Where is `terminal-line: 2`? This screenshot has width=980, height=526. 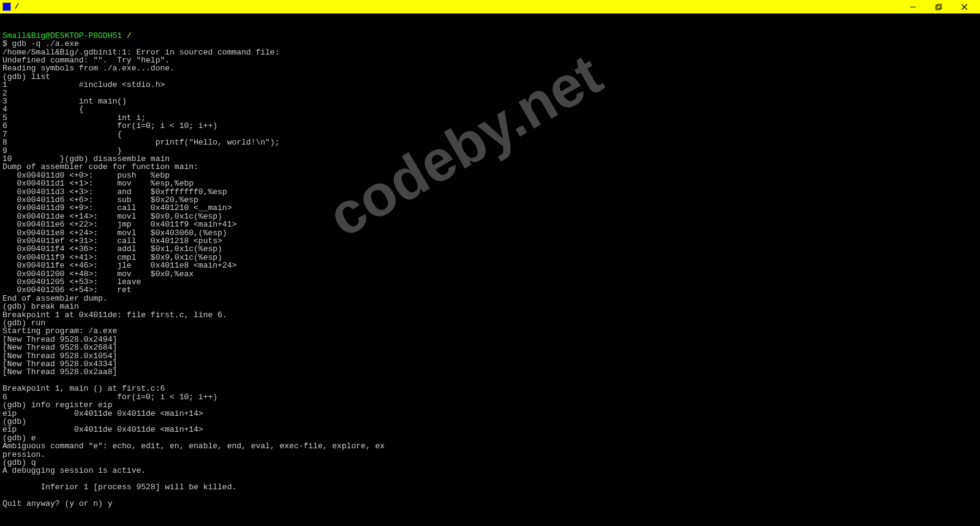
terminal-line: 2 is located at coordinates (490, 93).